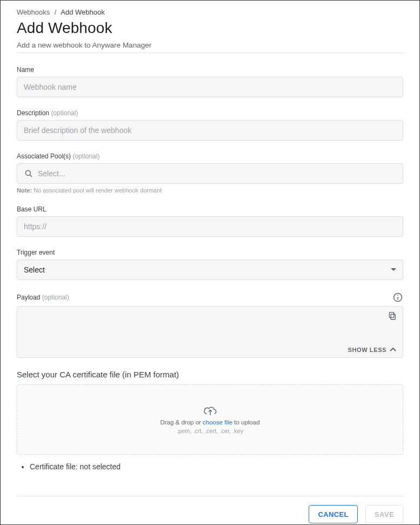  I want to click on breadcrumb-current: Add Webhook, so click(82, 12).